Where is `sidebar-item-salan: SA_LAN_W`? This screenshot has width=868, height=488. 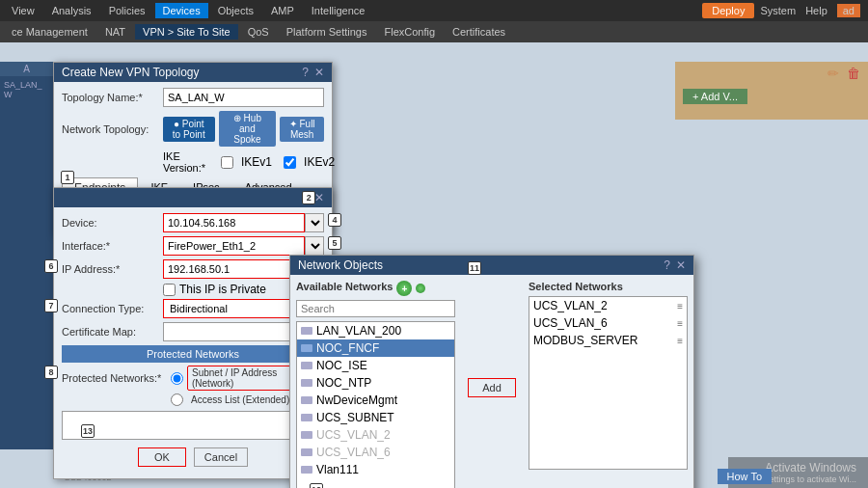 sidebar-item-salan: SA_LAN_W is located at coordinates (27, 90).